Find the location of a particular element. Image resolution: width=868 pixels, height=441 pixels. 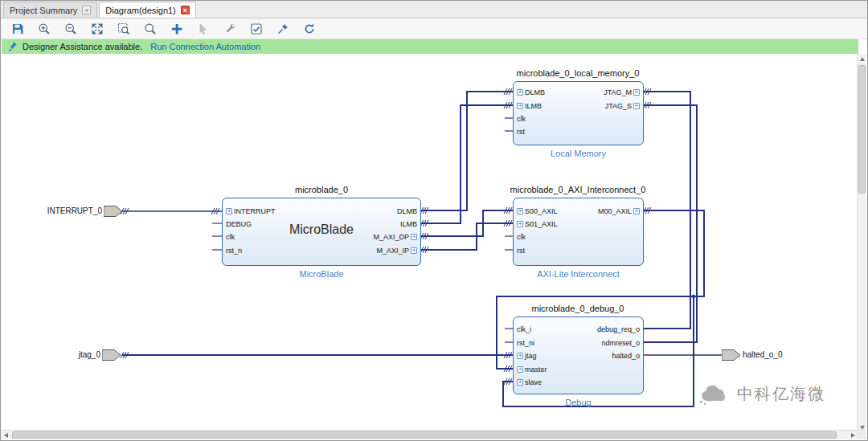

block-title-local-memory: microblade_0_local_memory_0 is located at coordinates (578, 73).